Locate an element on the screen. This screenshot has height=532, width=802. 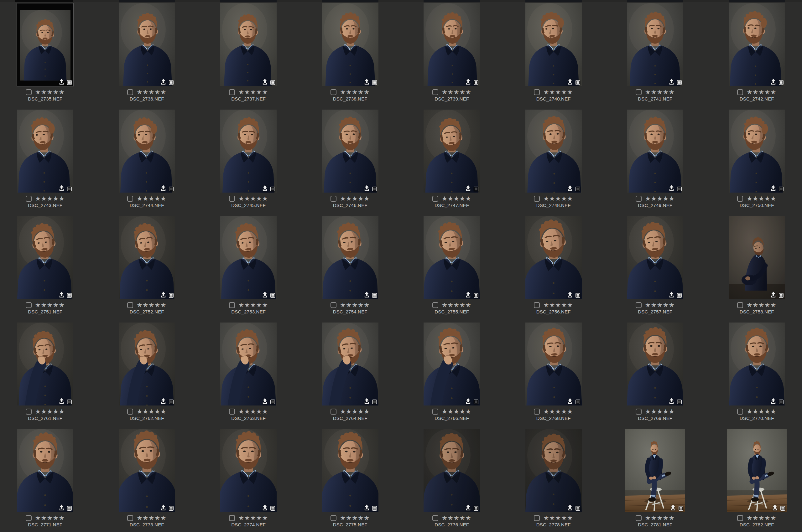
photo-cell: ★★★★★ DSC_2752.NEF is located at coordinates (147, 269).